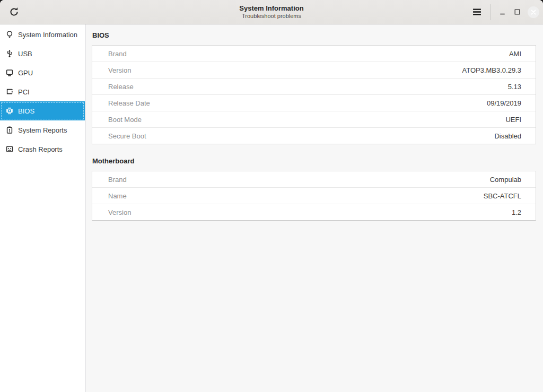 The width and height of the screenshot is (543, 392). I want to click on sidebar-item-usb: USB, so click(42, 54).